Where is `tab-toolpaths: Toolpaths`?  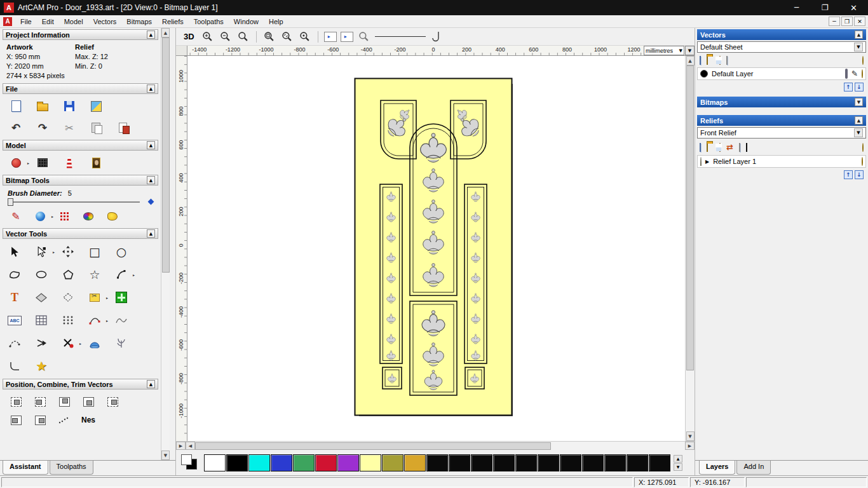
tab-toolpaths: Toolpaths is located at coordinates (71, 468).